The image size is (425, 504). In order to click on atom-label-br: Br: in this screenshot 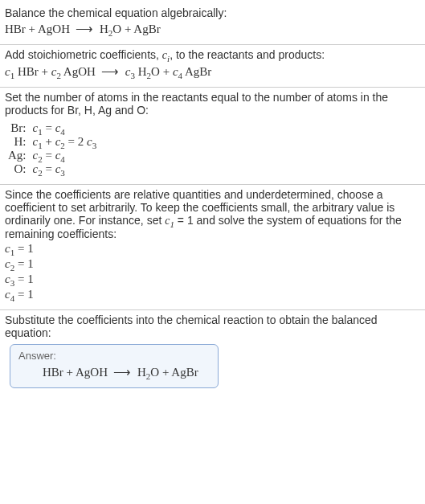, I will do `click(18, 129)`.